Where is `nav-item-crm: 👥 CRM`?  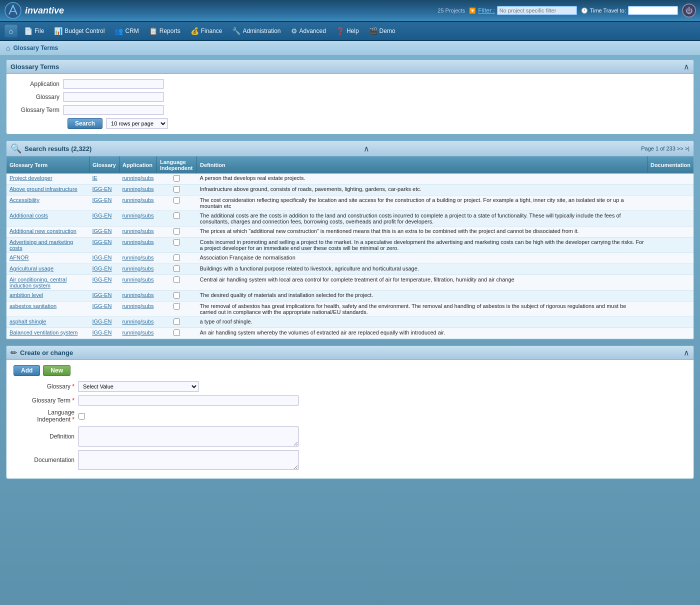 nav-item-crm: 👥 CRM is located at coordinates (126, 31).